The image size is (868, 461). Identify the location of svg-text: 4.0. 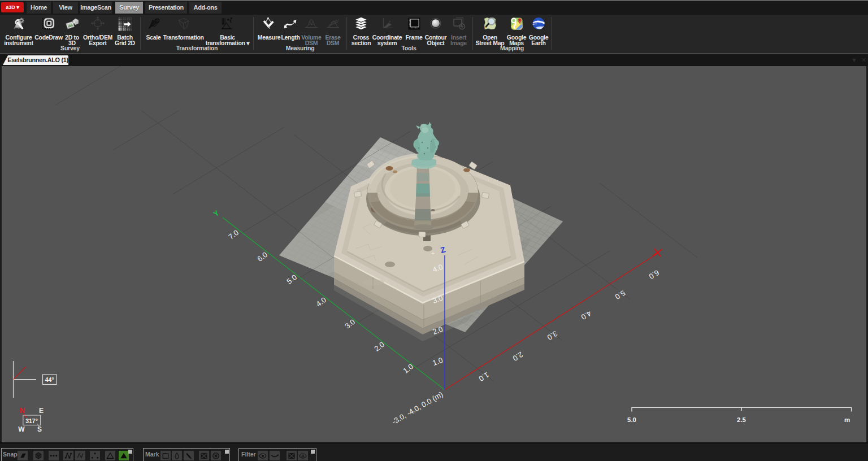
(587, 315).